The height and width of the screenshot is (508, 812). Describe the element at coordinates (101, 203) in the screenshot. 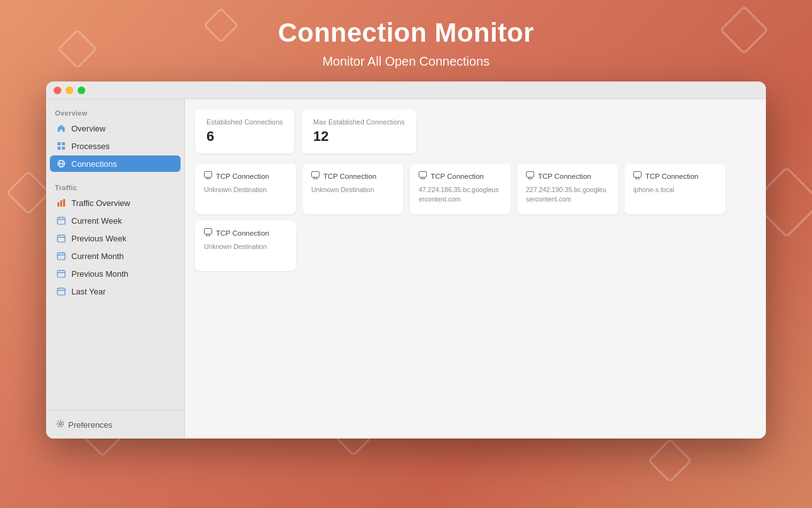

I see `sidebar-item-traffic-overview-label: Traffic Overview` at that location.